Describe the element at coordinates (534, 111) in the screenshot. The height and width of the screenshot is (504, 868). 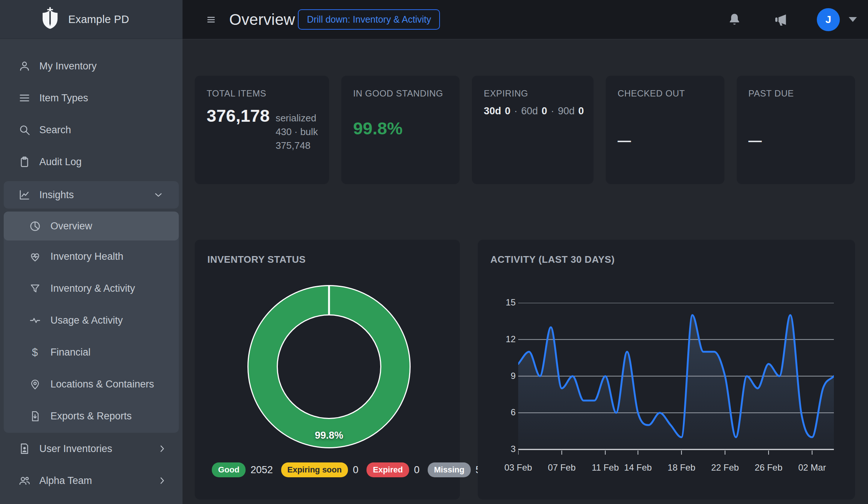
I see `expiring-breakdown: 30d 0 · 60d 0 · 90d 0` at that location.